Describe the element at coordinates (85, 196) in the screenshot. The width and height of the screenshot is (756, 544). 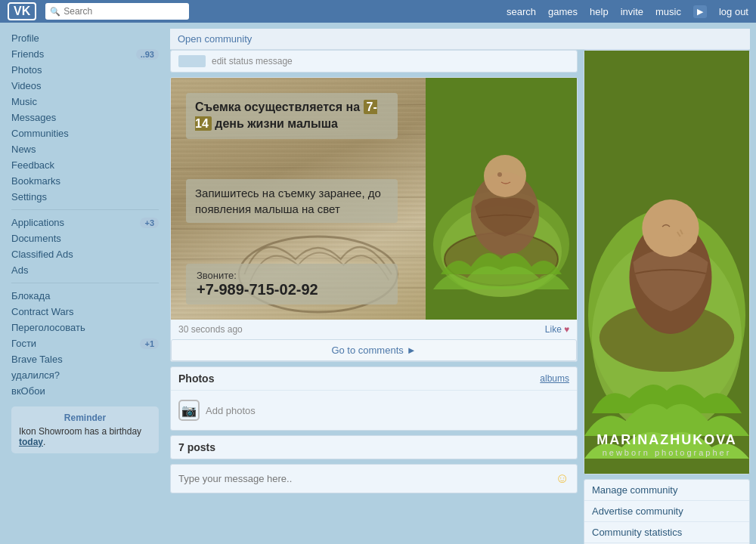
I see `sidebar-item-settings: Settings` at that location.